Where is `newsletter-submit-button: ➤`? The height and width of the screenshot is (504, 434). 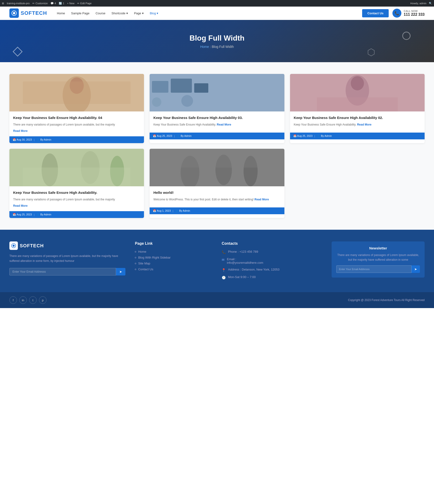 newsletter-submit-button: ➤ is located at coordinates (416, 269).